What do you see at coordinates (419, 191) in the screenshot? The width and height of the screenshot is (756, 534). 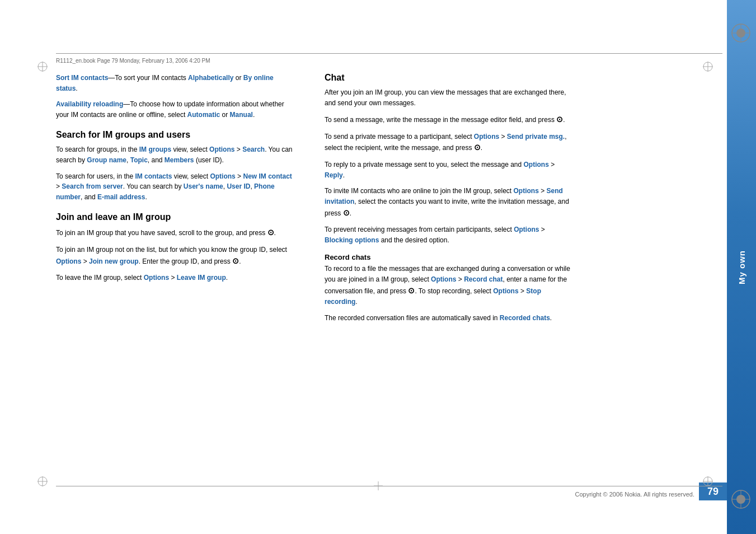 I see `chat-p5-t1: To invite IM contacts who are online to …` at bounding box center [419, 191].